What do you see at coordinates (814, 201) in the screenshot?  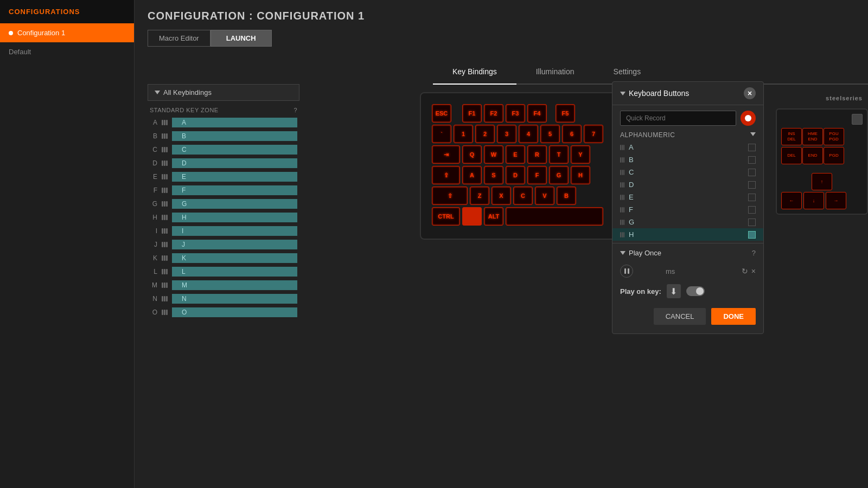 I see `np-key-down: ↓` at bounding box center [814, 201].